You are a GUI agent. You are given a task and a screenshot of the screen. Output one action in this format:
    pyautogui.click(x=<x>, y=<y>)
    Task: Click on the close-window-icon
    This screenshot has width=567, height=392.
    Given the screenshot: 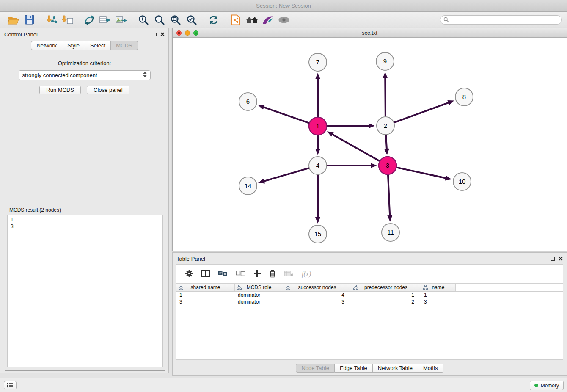 What is the action you would take?
    pyautogui.click(x=179, y=33)
    